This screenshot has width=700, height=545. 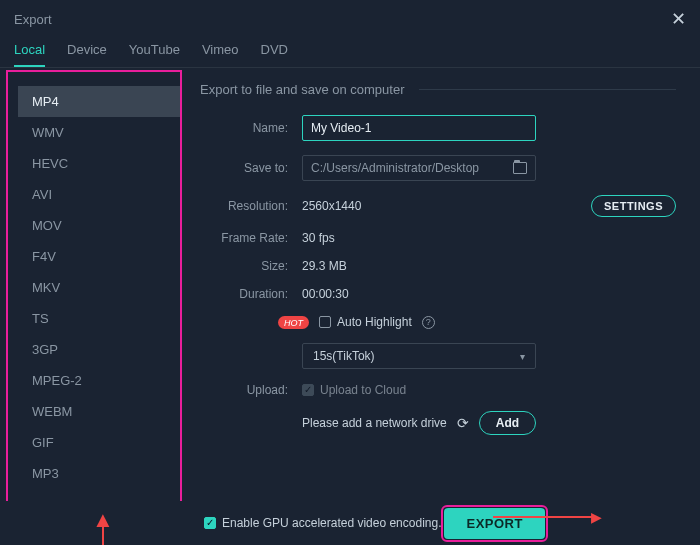 I want to click on framerate-label: Frame Rate:, so click(x=244, y=238).